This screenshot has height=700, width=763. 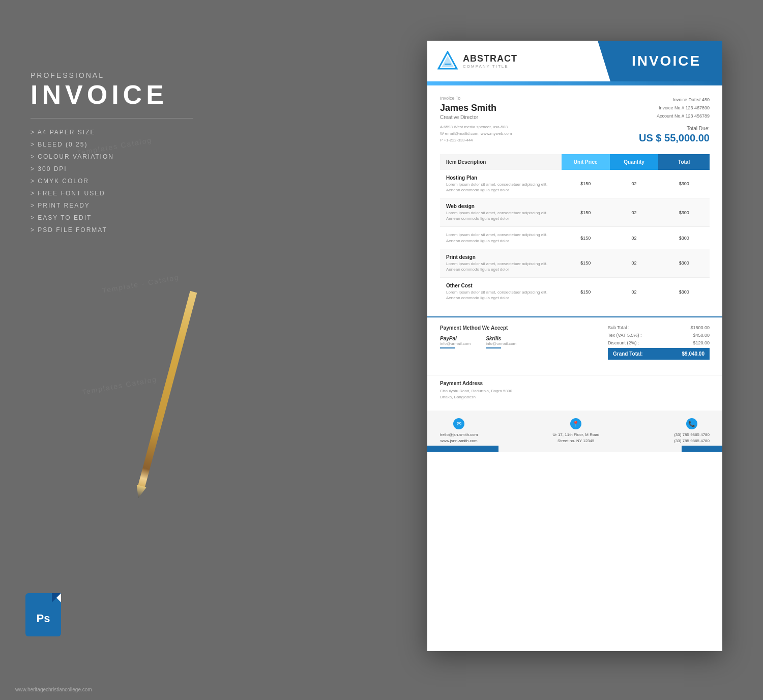 I want to click on invoice-to-label: Invoice To, so click(x=524, y=98).